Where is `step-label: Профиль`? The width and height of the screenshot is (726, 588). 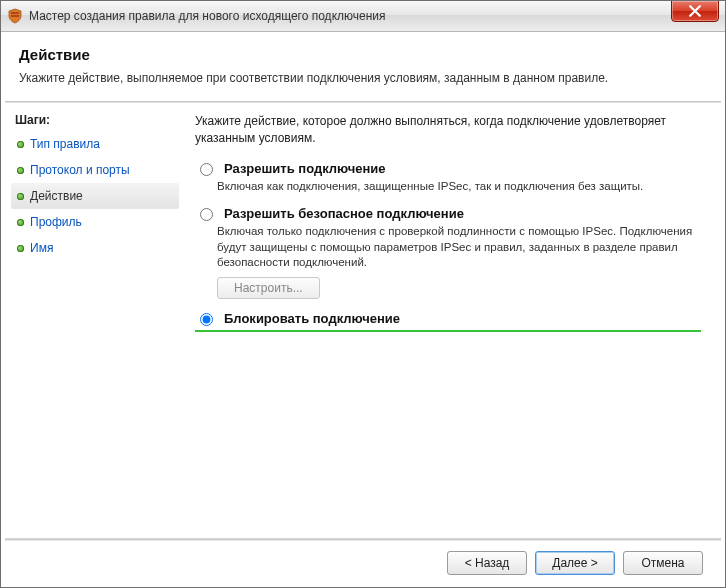
step-label: Профиль is located at coordinates (56, 222).